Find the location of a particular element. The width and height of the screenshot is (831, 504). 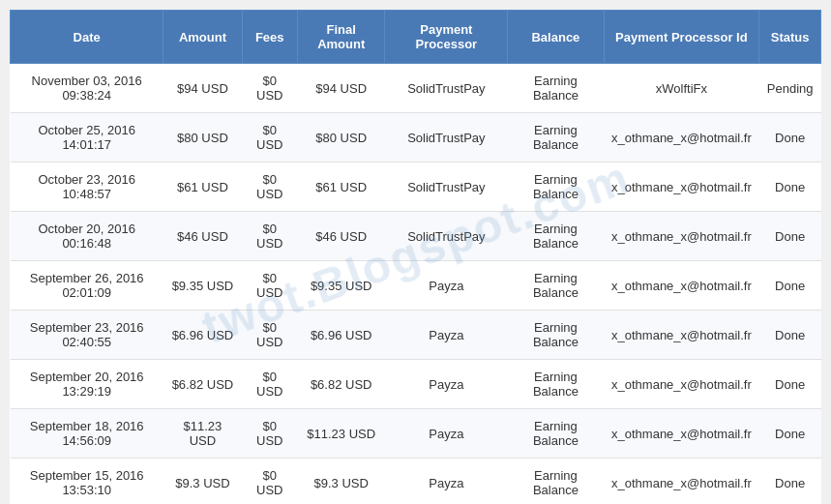

col-fees: Fees is located at coordinates (269, 37).